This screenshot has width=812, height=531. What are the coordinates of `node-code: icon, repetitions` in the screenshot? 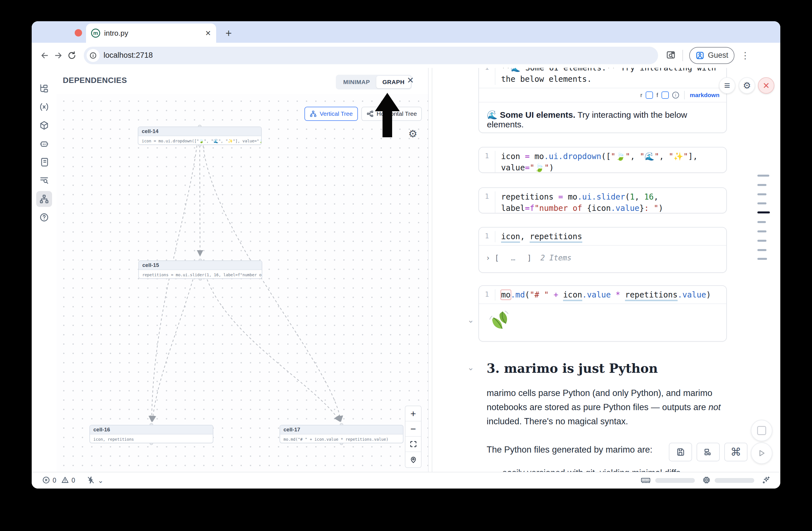 It's located at (151, 439).